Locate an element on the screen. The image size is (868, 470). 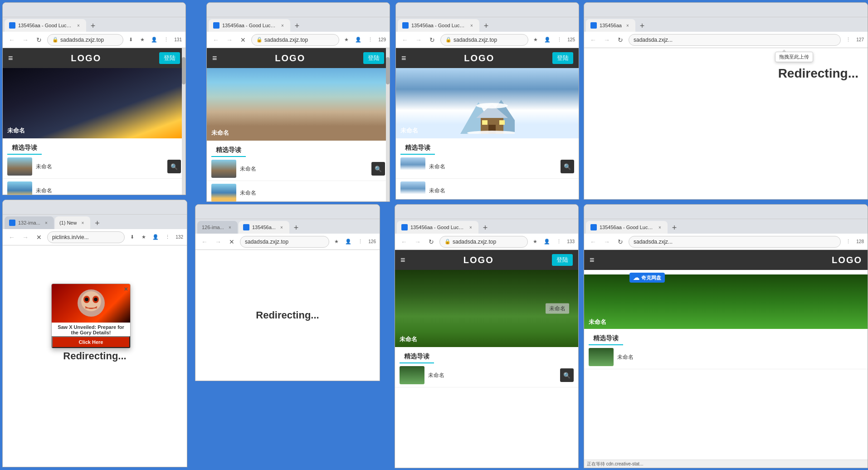
profile-icon-2: 👤 is located at coordinates (358, 40).